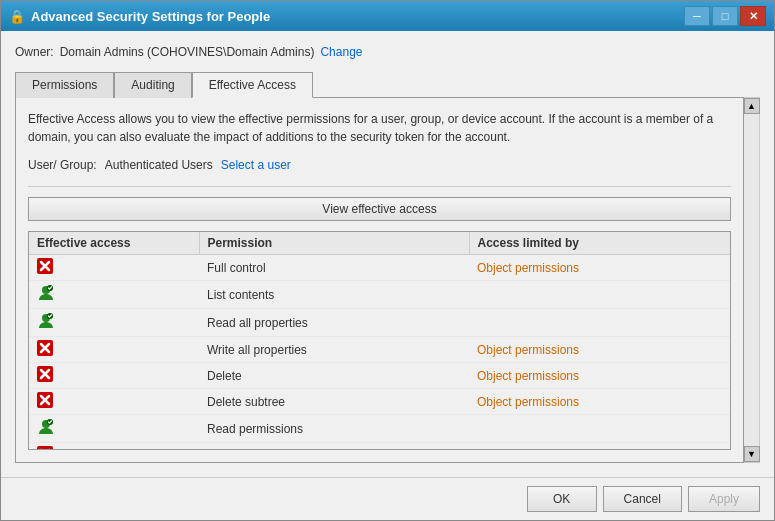 This screenshot has width=775, height=521. What do you see at coordinates (388, 16) in the screenshot?
I see `title-bar: 🔒 Advanced Security Settings for People …` at bounding box center [388, 16].